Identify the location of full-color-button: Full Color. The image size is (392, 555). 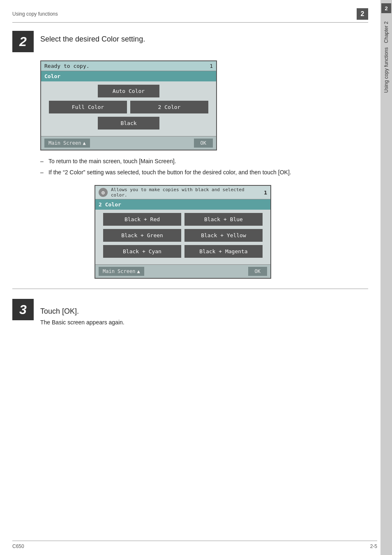
(88, 107).